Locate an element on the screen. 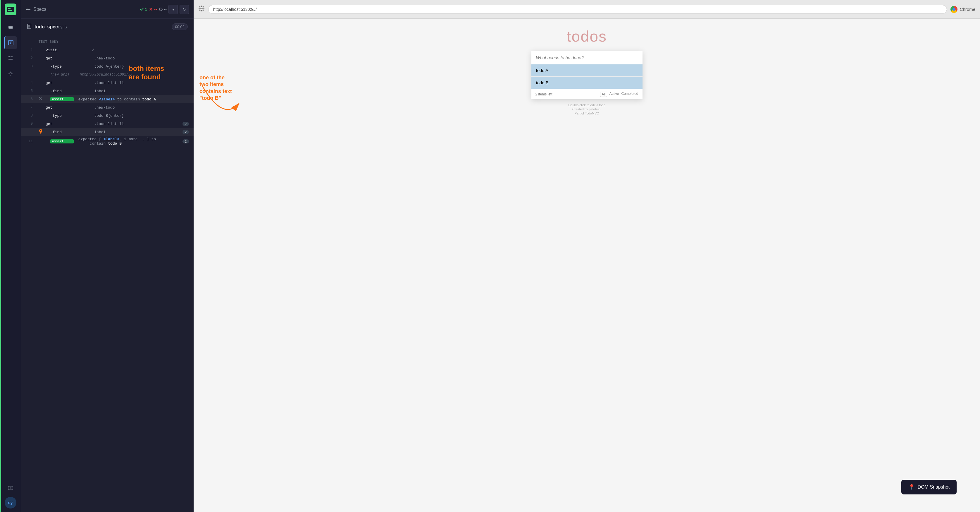 This screenshot has height=512, width=980. filename: todo_spec is located at coordinates (46, 27).